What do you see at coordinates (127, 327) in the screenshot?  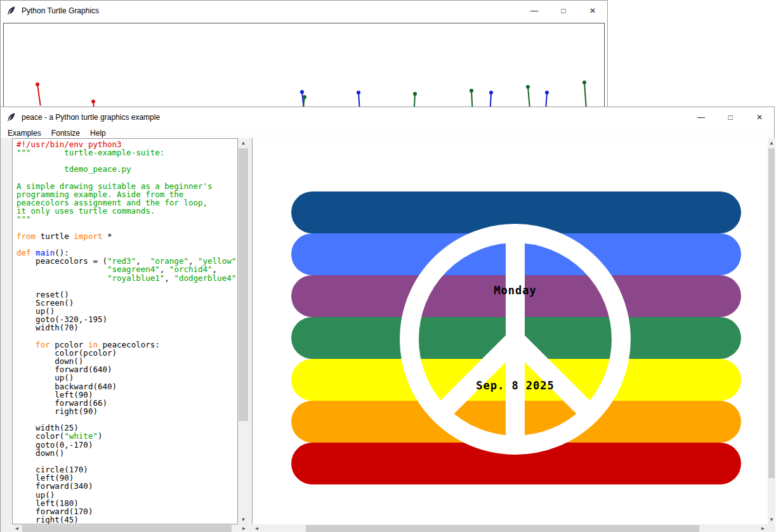 I see `code-line: width(70)` at bounding box center [127, 327].